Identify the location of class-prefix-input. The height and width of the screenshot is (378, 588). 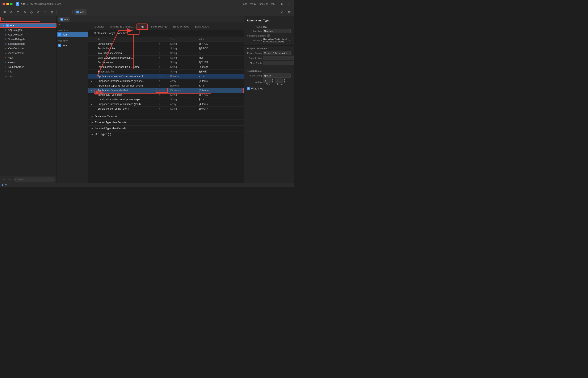
(278, 63).